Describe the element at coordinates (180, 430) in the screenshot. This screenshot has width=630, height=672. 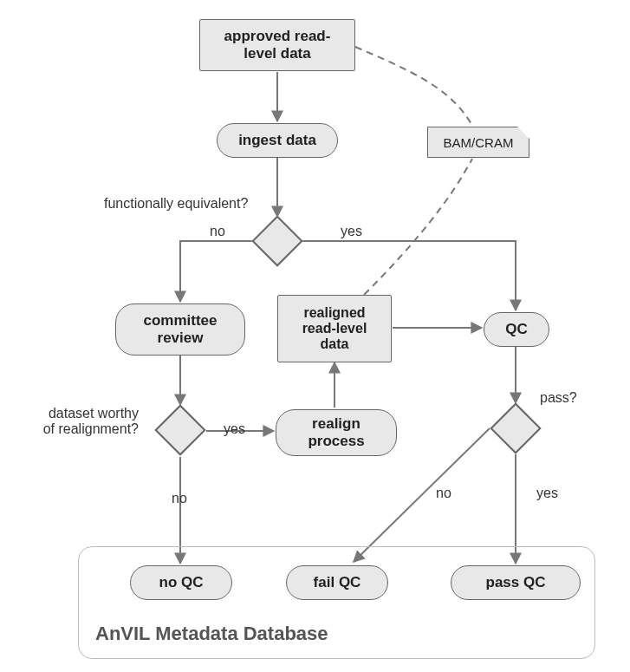
I see `decision-dataset-worthy` at that location.